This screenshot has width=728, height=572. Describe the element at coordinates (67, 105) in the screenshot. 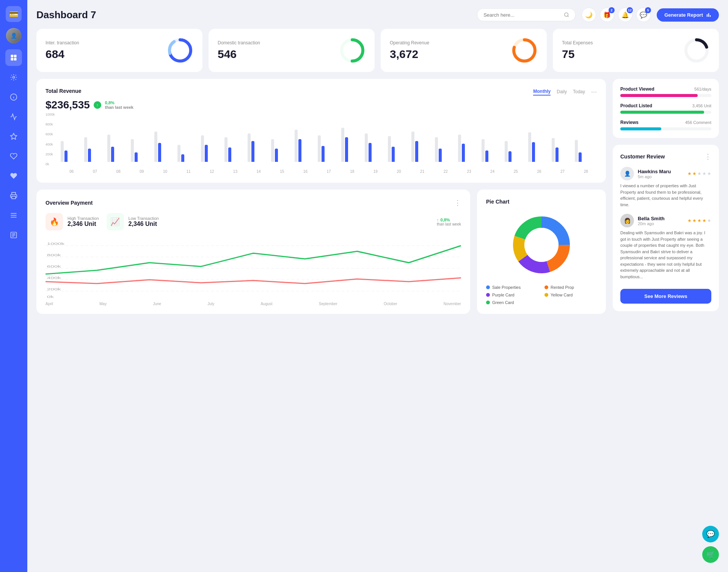

I see `revenue-amount-value: $236,535` at that location.